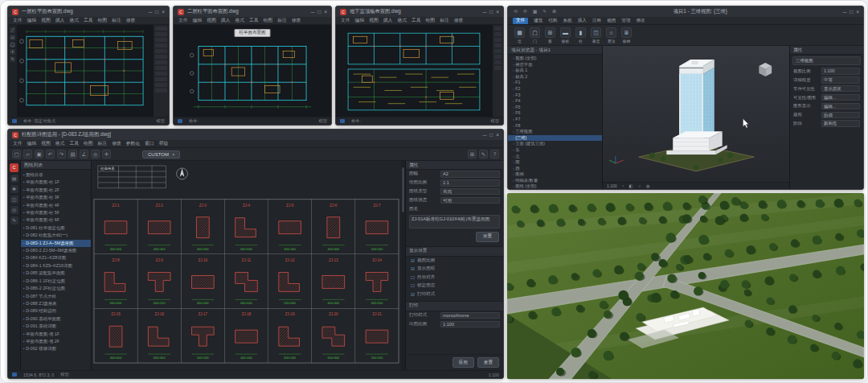  Describe the element at coordinates (550, 35) in the screenshot. I see `ribbon-tool: ⊞ 窗` at that location.